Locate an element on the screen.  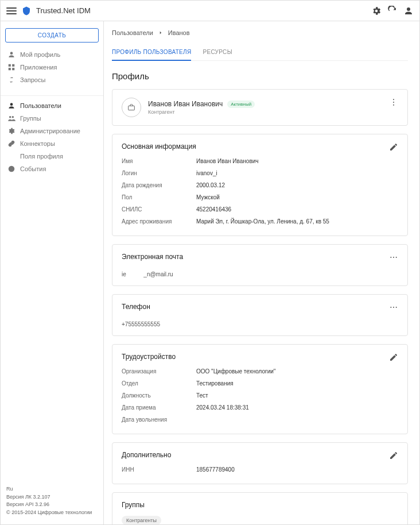
kv-row: Логинivanov_i is located at coordinates (260, 173).